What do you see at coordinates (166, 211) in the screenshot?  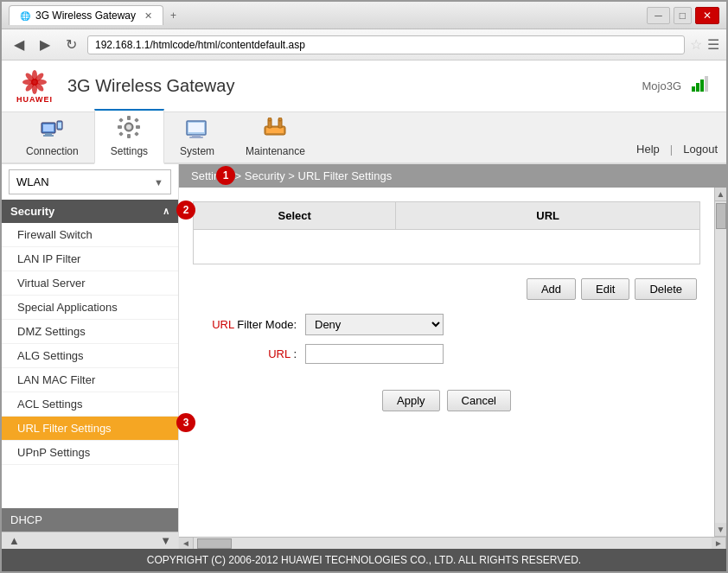 I see `section-collapse-icon: ∧` at bounding box center [166, 211].